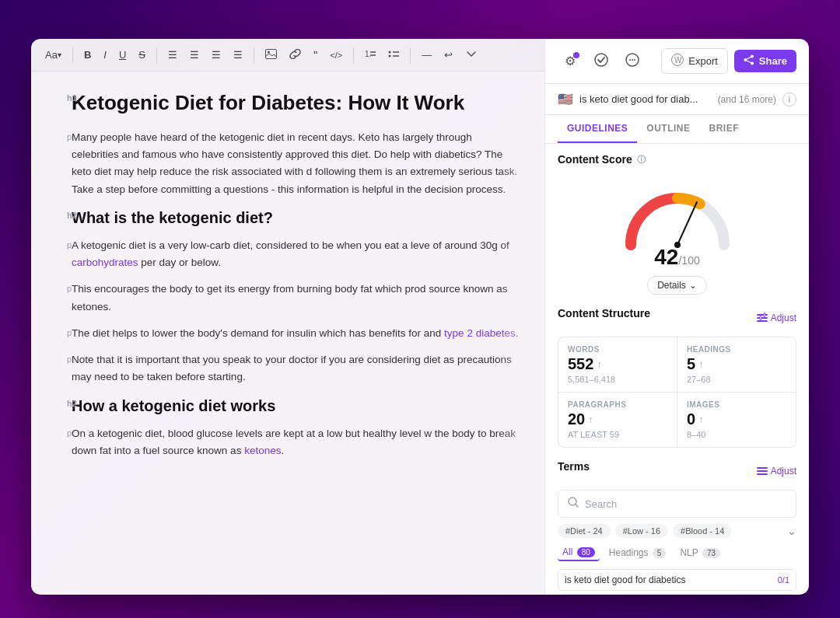  I want to click on gauge-container: 42/100 Details ⌄, so click(677, 242).